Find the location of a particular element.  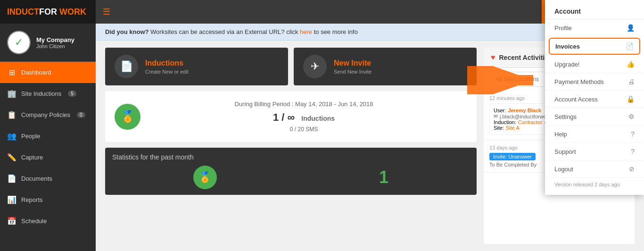

recent-activities-title: Recent Activities is located at coordinates (526, 58).